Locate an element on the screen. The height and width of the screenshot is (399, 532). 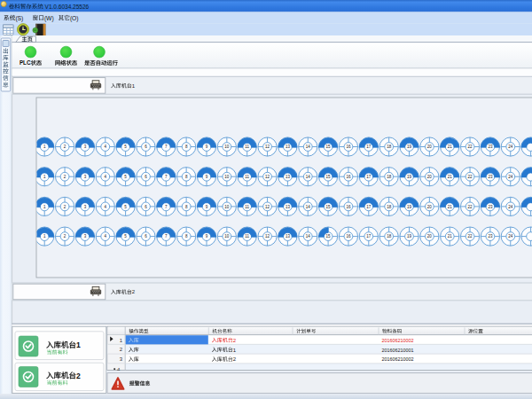
svg-text: (S) is located at coordinates (20, 19).